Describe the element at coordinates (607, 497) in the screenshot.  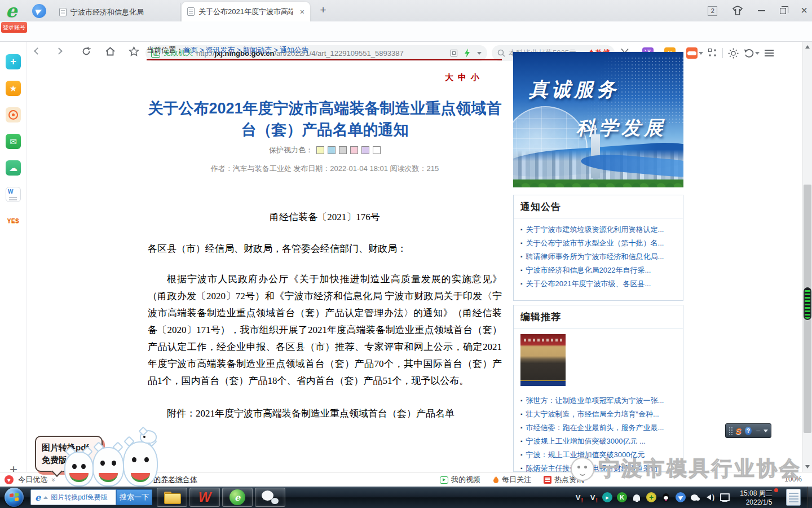
I see `teal-arrow-icon` at that location.